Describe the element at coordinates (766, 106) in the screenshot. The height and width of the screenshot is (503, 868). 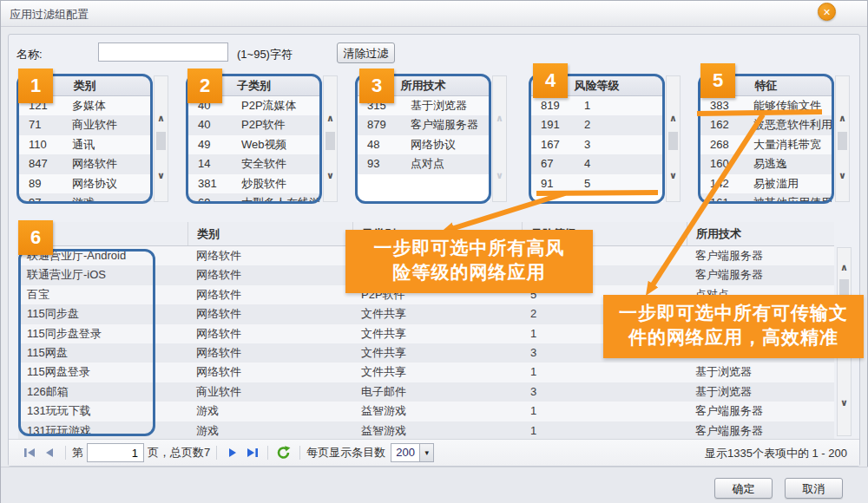
I see `filter-row: 383能够传输文件` at that location.